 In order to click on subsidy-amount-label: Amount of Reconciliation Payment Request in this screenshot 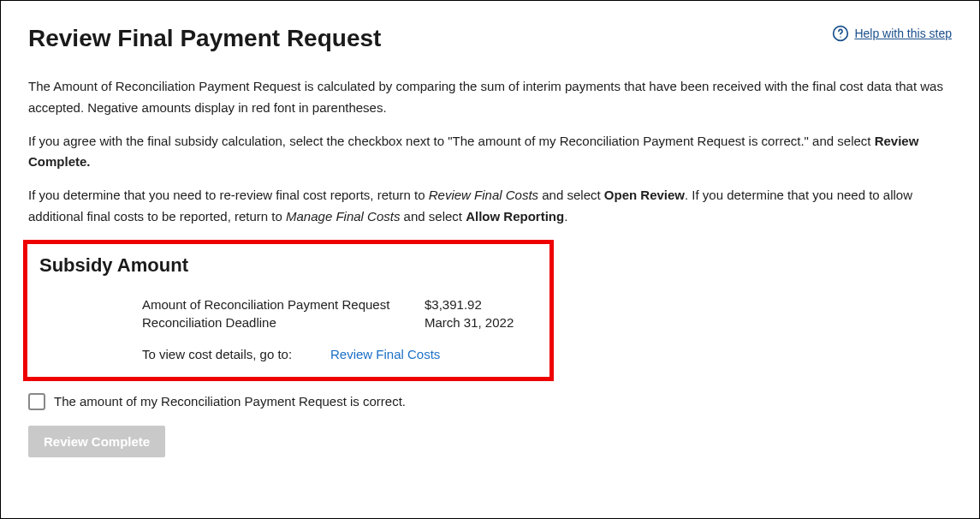, I will do `click(283, 305)`.